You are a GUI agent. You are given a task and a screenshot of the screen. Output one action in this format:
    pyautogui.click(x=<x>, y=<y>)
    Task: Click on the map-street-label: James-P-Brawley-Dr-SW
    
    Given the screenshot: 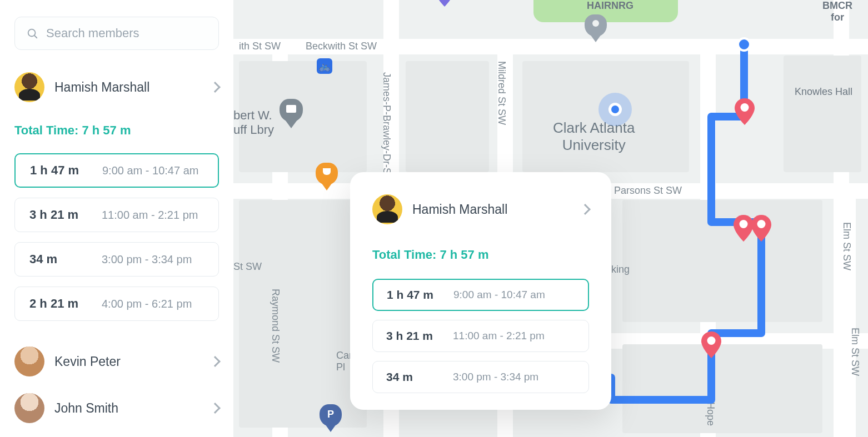 What is the action you would take?
    pyautogui.click(x=387, y=128)
    